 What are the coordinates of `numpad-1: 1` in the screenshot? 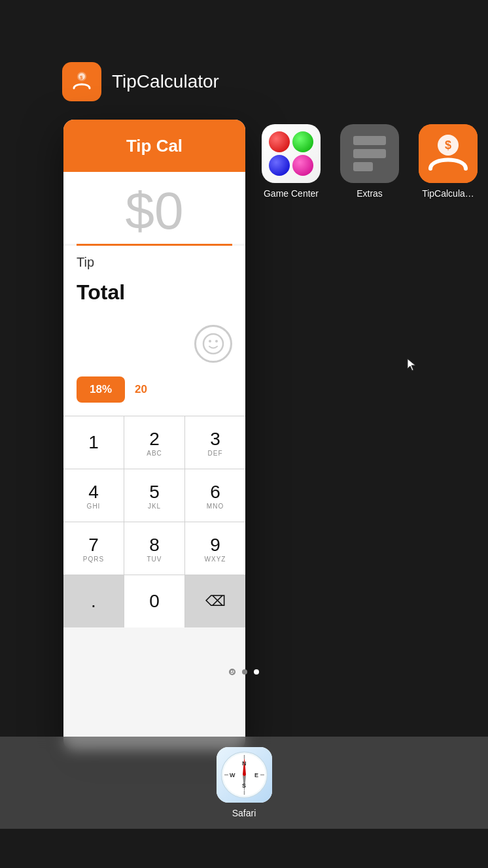 It's located at (94, 442).